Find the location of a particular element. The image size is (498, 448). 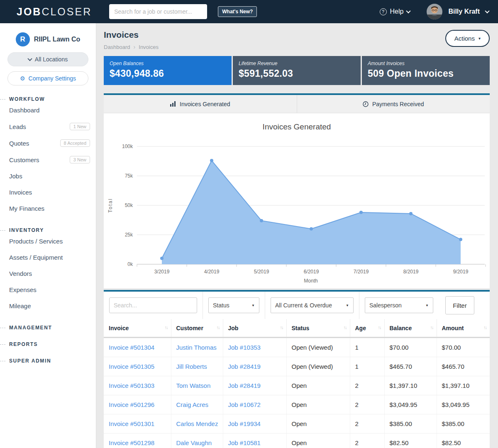

sidebar-item-label: My Finances is located at coordinates (27, 208).